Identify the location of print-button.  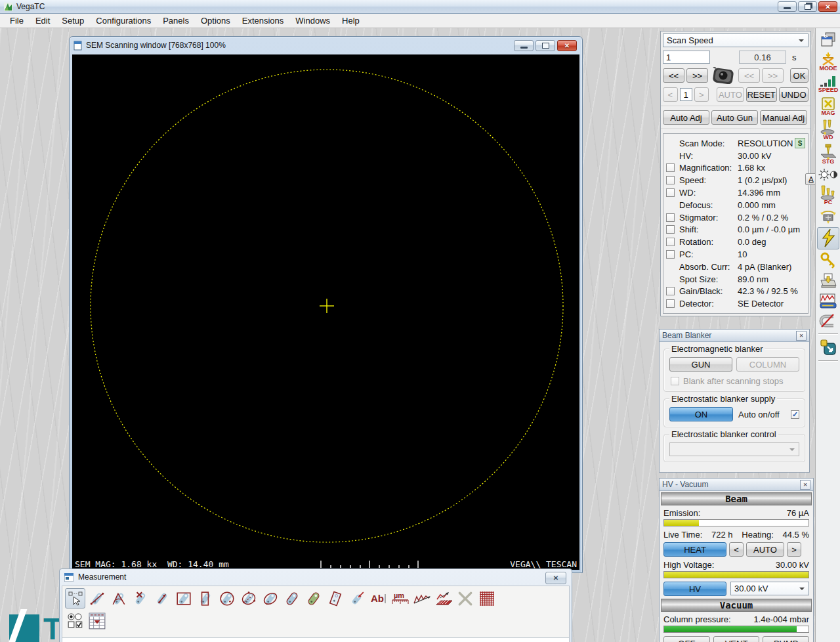
(828, 281).